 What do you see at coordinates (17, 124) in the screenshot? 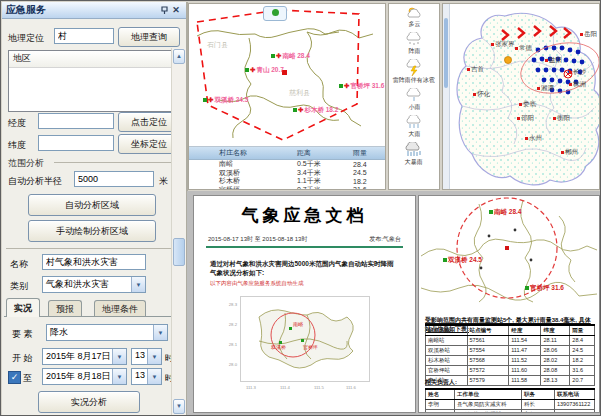
I see `longitude-label: 经度` at bounding box center [17, 124].